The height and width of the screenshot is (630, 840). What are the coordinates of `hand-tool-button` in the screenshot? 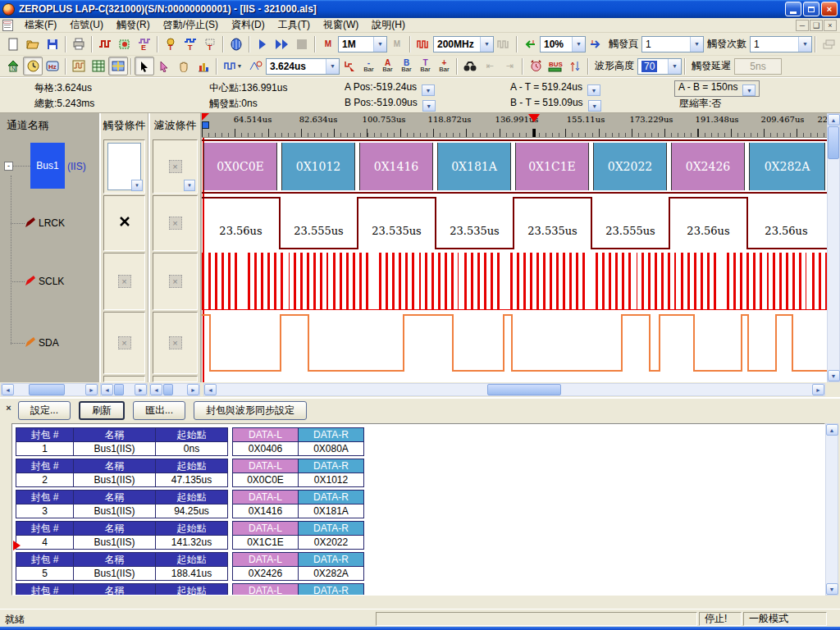 It's located at (184, 66).